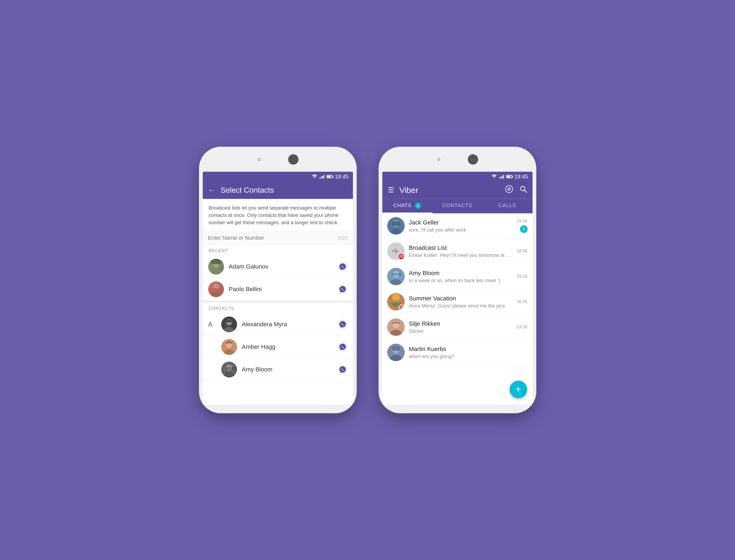 The width and height of the screenshot is (735, 560). What do you see at coordinates (461, 223) in the screenshot?
I see `chat-name: Jack Geller` at bounding box center [461, 223].